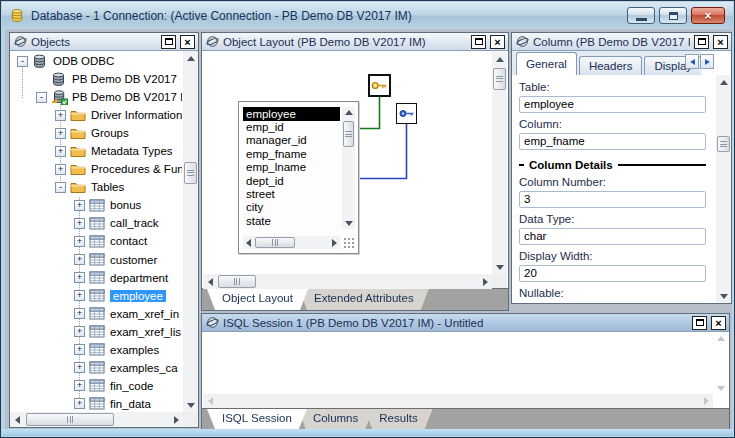 This screenshot has width=735, height=438. I want to click on tree-row-bonus: +bonus, so click(96, 205).